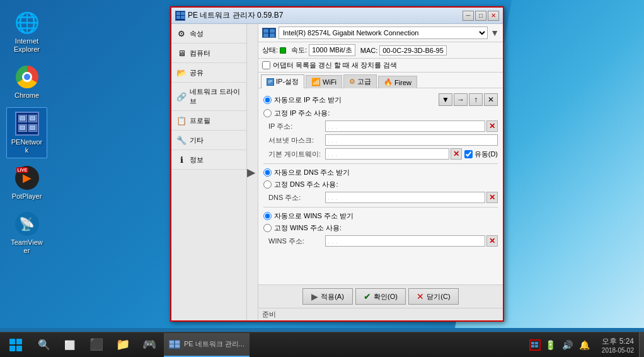  Describe the element at coordinates (398, 82) in the screenshot. I see `tab-firewall: 🔥 Firew` at that location.